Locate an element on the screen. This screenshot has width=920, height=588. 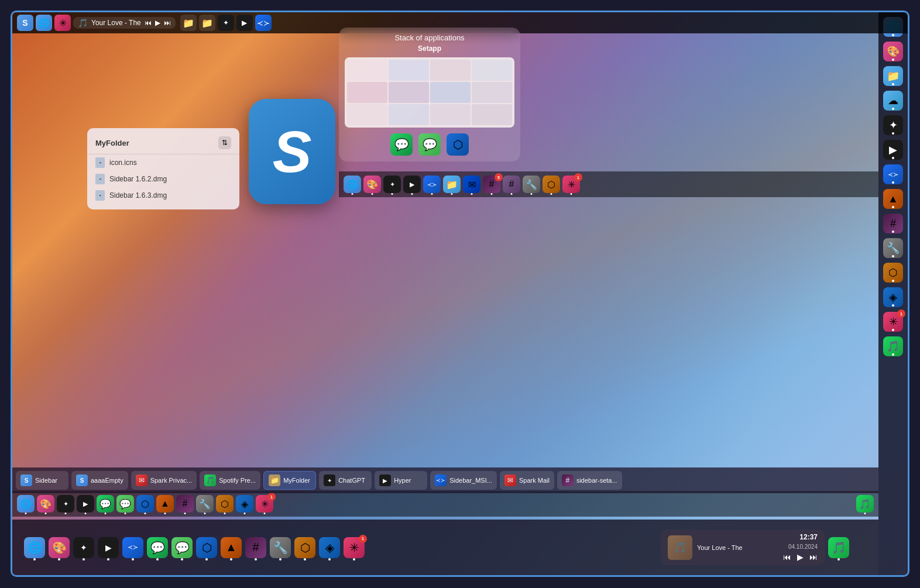
sidebar-app-icon: S is located at coordinates (292, 152).